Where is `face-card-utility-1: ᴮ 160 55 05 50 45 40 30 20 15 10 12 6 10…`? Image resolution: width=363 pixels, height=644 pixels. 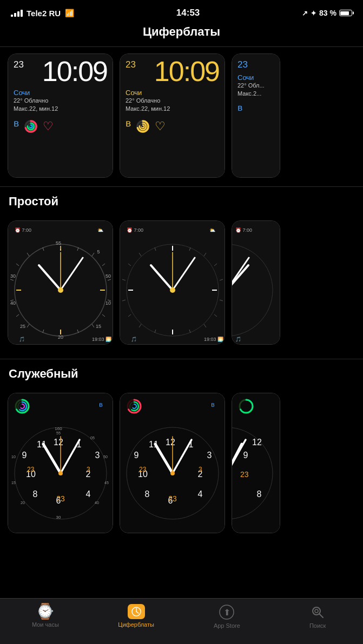
face-card-utility-1: ᴮ 160 55 05 50 45 40 30 20 15 10 12 6 10… is located at coordinates (61, 463).